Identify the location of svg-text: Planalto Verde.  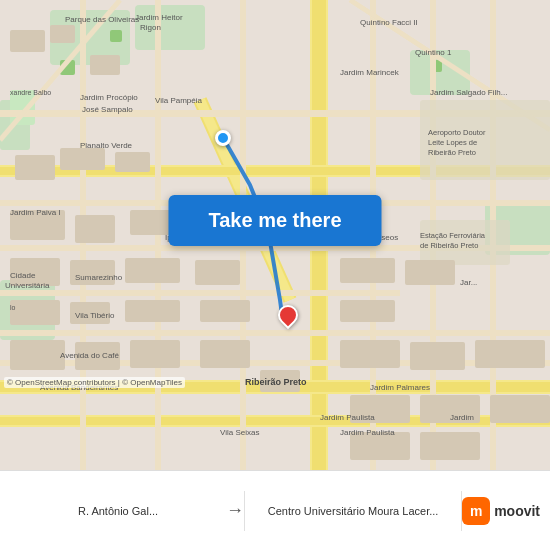
(106, 146).